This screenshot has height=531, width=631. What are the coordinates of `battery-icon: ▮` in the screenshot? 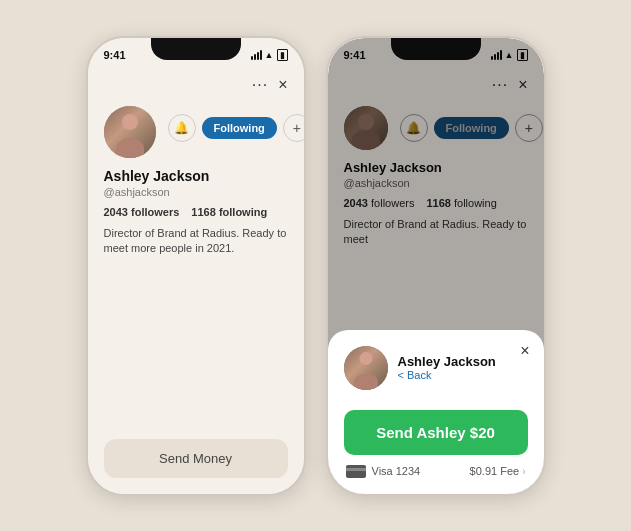 It's located at (282, 55).